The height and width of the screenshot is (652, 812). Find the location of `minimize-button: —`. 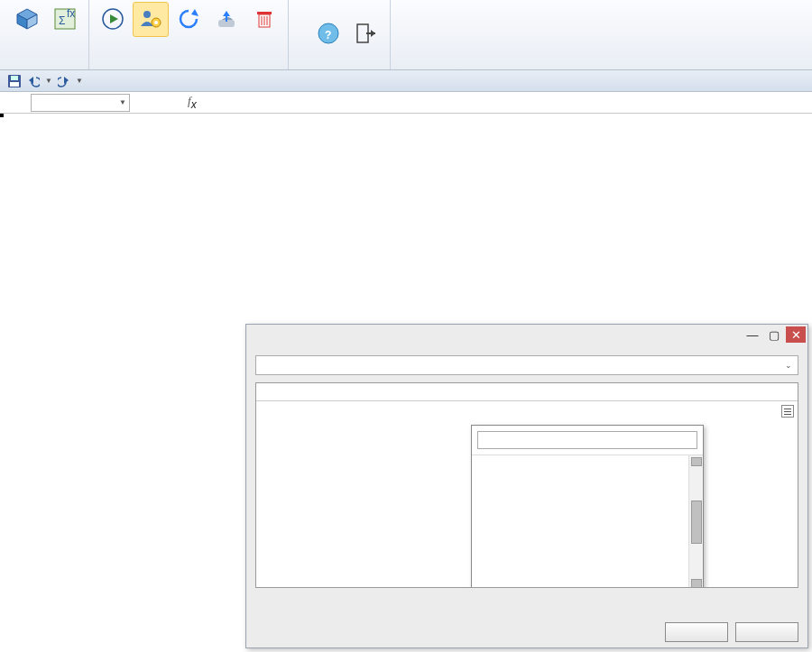

minimize-button: — is located at coordinates (752, 335).